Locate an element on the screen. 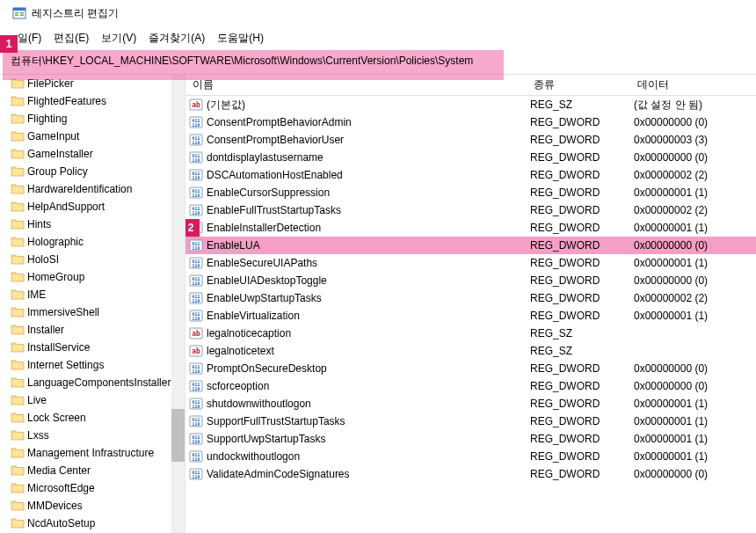 This screenshot has width=756, height=533. tree-item: GameInstaller is located at coordinates (92, 154).